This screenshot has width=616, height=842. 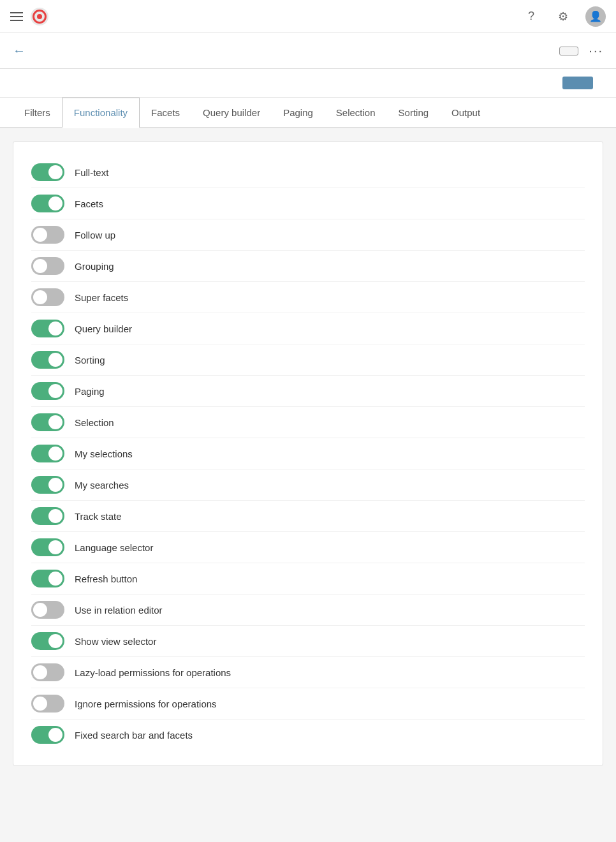 I want to click on tab-filters: Filters, so click(x=37, y=112).